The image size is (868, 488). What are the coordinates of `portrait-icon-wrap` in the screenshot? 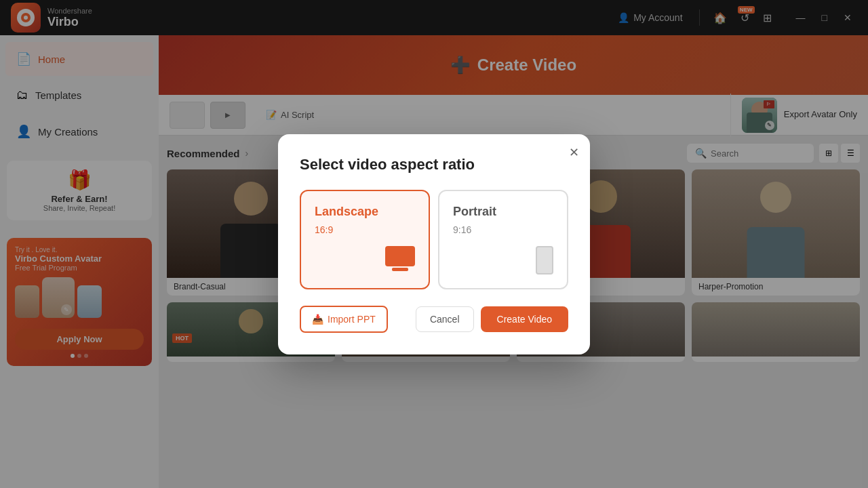 It's located at (503, 260).